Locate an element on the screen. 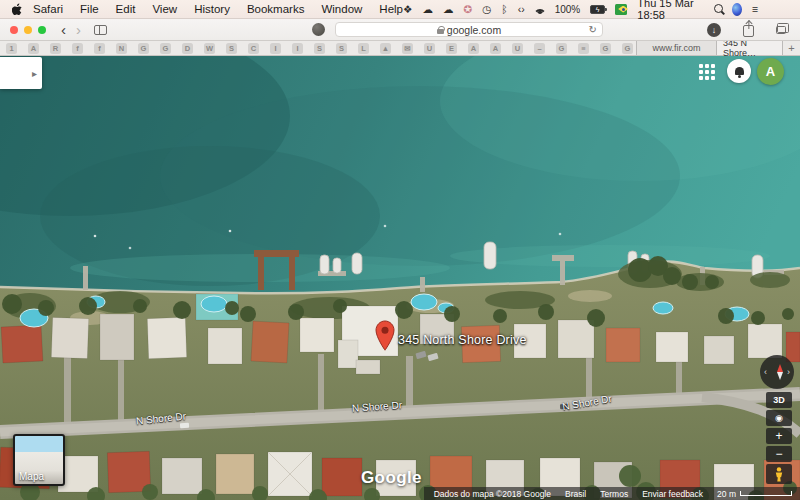 The width and height of the screenshot is (800, 500). map-attribution: Dados do mapa ©2018 Google Brasil Termos… is located at coordinates (612, 494).